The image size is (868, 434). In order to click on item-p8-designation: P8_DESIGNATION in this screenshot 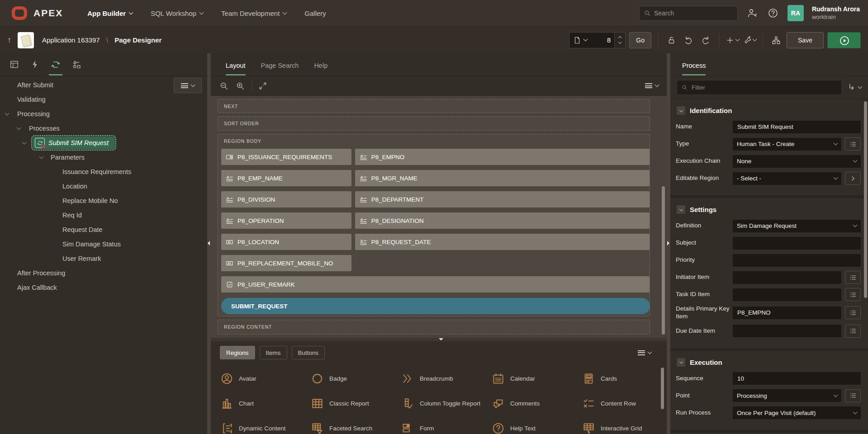, I will do `click(502, 221)`.